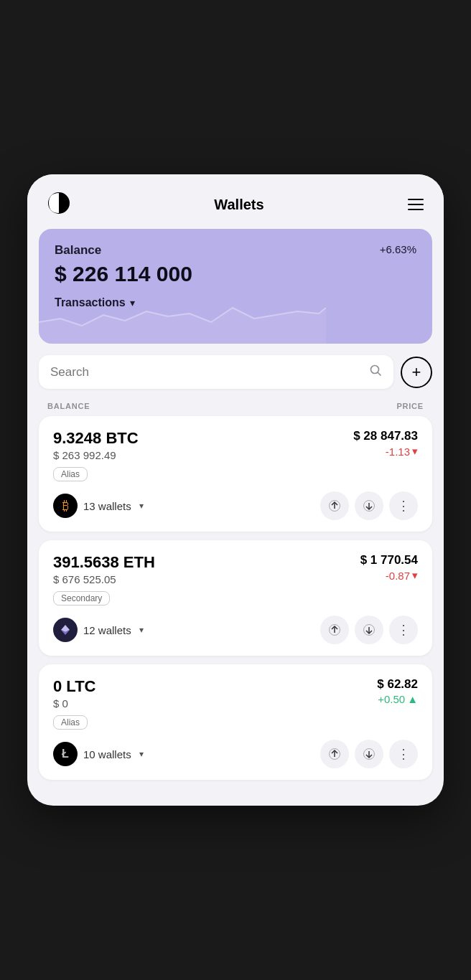 Image resolution: width=471 pixels, height=980 pixels. What do you see at coordinates (69, 406) in the screenshot?
I see `balance-column-header: BALANCE` at bounding box center [69, 406].